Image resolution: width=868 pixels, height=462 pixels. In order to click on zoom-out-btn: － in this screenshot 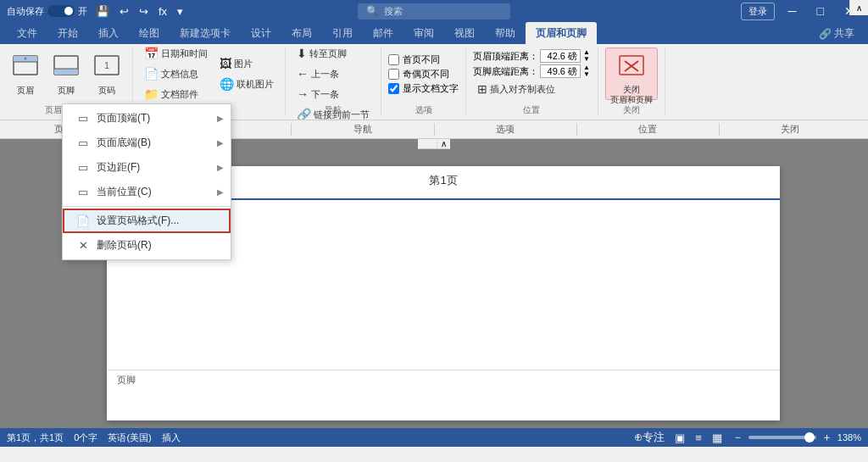, I will do `click(737, 437)`.